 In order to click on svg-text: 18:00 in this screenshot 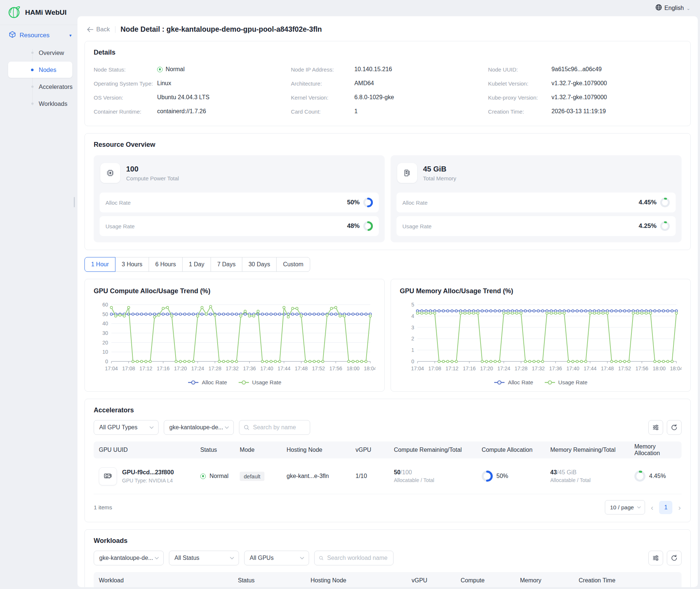, I will do `click(659, 368)`.